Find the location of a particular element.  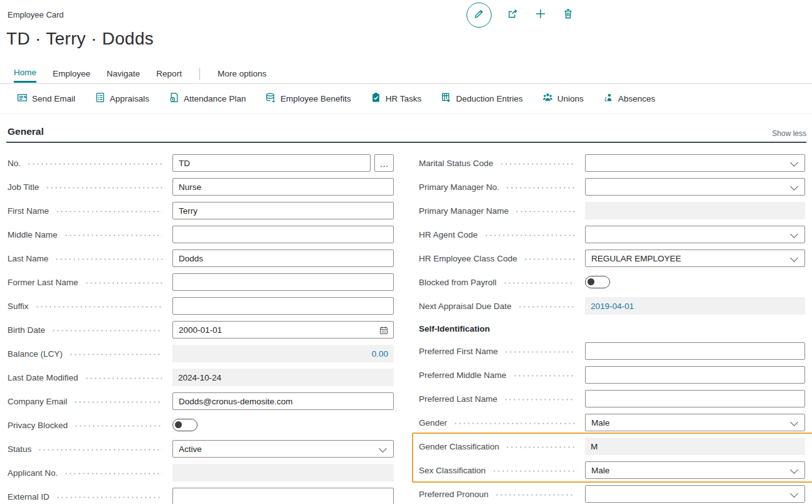

action-employee-benefits: Employee Benefits is located at coordinates (308, 98).